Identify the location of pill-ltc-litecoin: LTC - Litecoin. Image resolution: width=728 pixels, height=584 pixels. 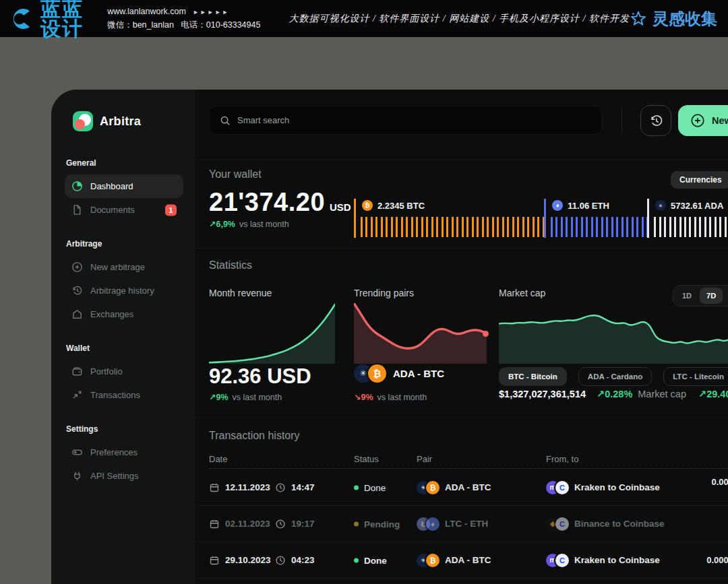
(696, 377).